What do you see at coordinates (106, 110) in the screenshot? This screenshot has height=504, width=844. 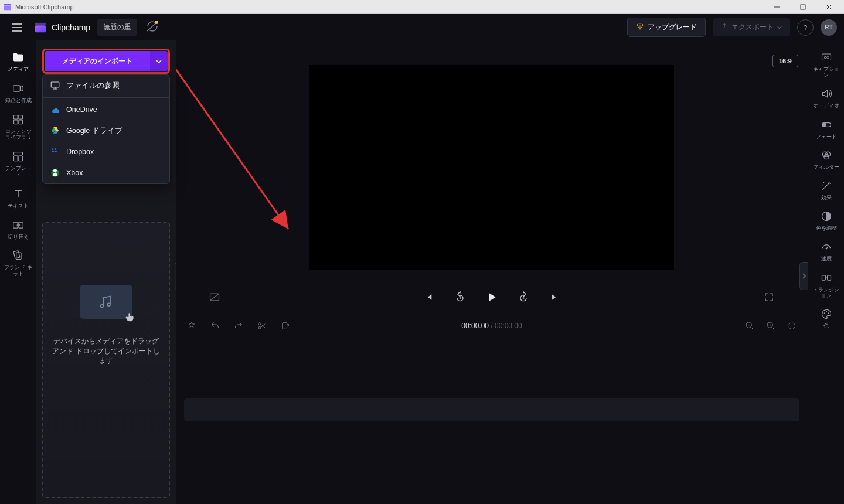 I see `import-menu-onedrive: OneDrive` at bounding box center [106, 110].